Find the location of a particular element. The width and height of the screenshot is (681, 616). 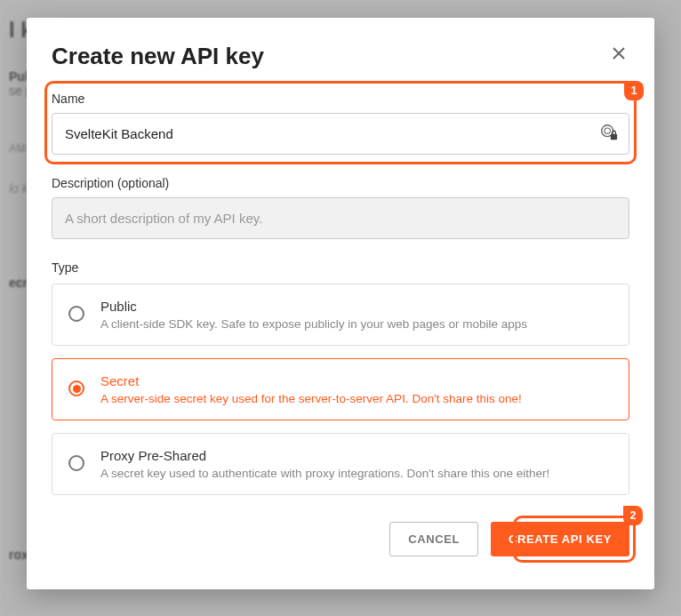

type-desc-public: A client-side SDK key. Safe to expose pu… is located at coordinates (314, 324).